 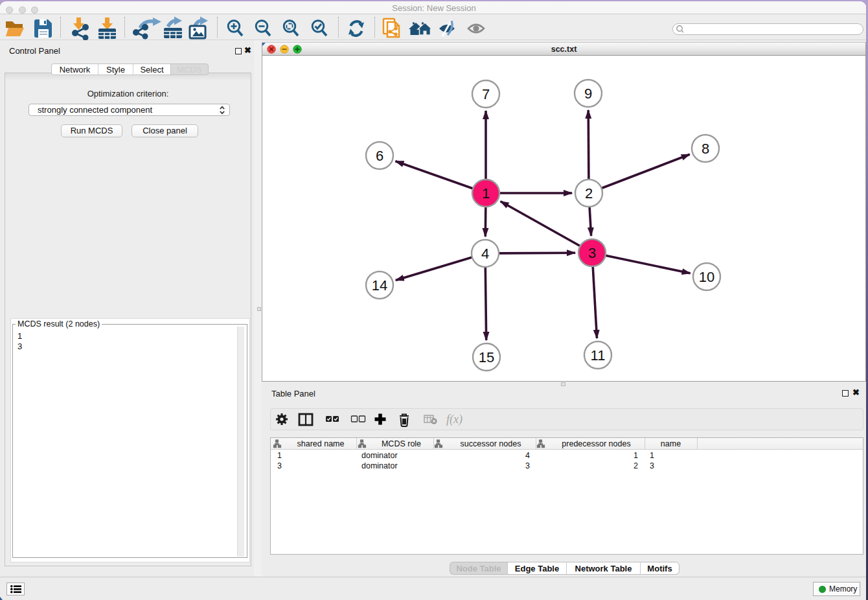 I want to click on svg-text: 15, so click(x=486, y=358).